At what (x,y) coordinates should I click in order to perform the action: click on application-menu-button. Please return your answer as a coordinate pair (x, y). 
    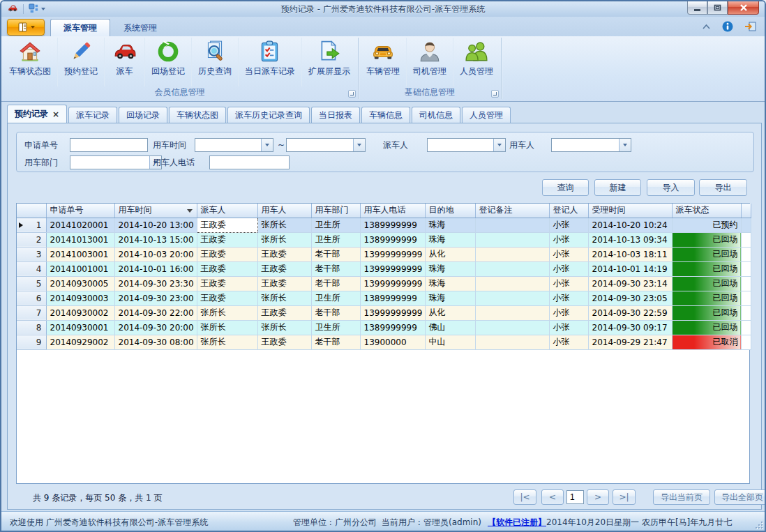
    Looking at the image, I should click on (26, 27).